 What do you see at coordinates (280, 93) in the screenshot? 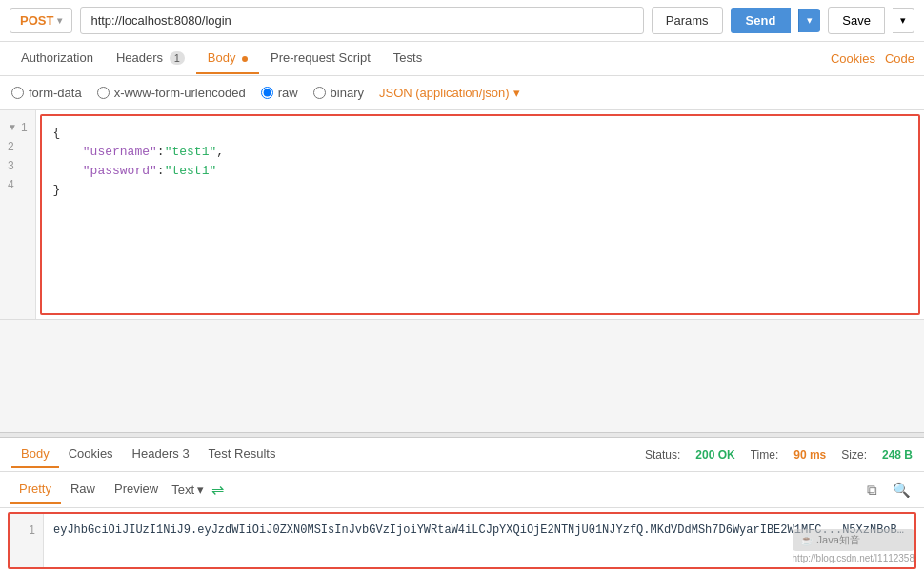
I see `raw-option: raw` at bounding box center [280, 93].